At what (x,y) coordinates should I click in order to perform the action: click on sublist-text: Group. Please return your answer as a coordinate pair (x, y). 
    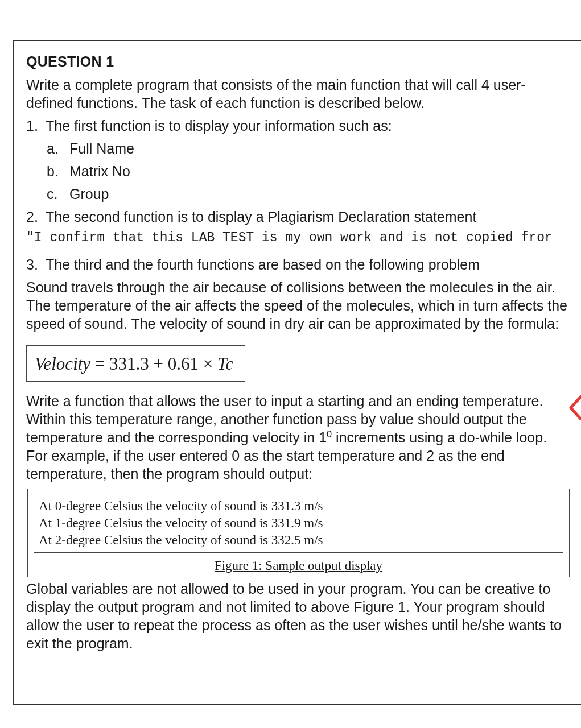
    Looking at the image, I should click on (320, 194).